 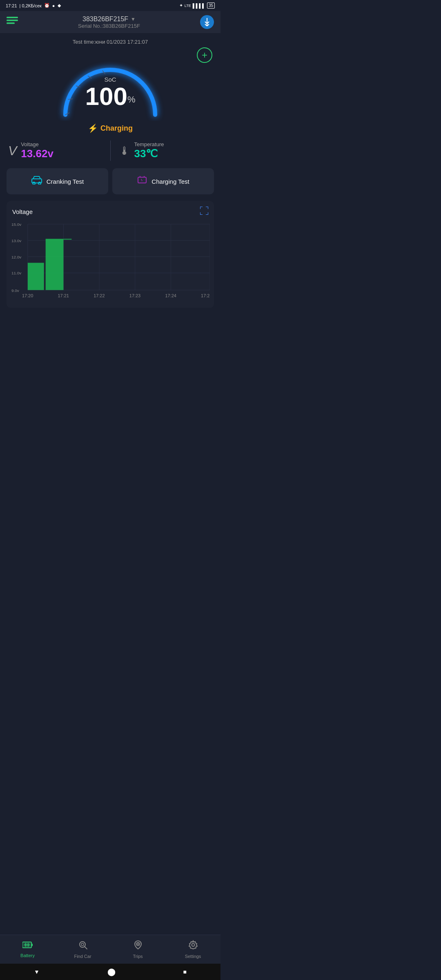 What do you see at coordinates (22, 212) in the screenshot?
I see `chart-title: Voltage` at bounding box center [22, 212].